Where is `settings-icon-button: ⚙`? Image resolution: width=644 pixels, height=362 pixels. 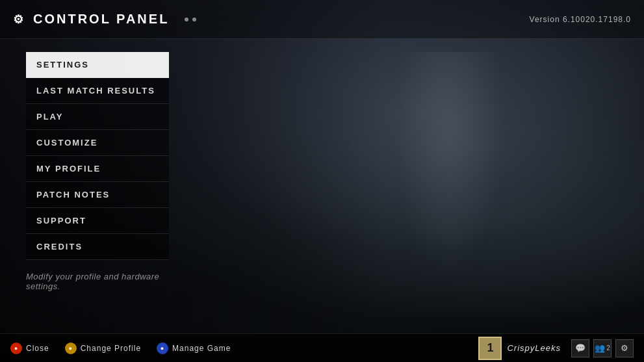 settings-icon-button: ⚙ is located at coordinates (625, 348).